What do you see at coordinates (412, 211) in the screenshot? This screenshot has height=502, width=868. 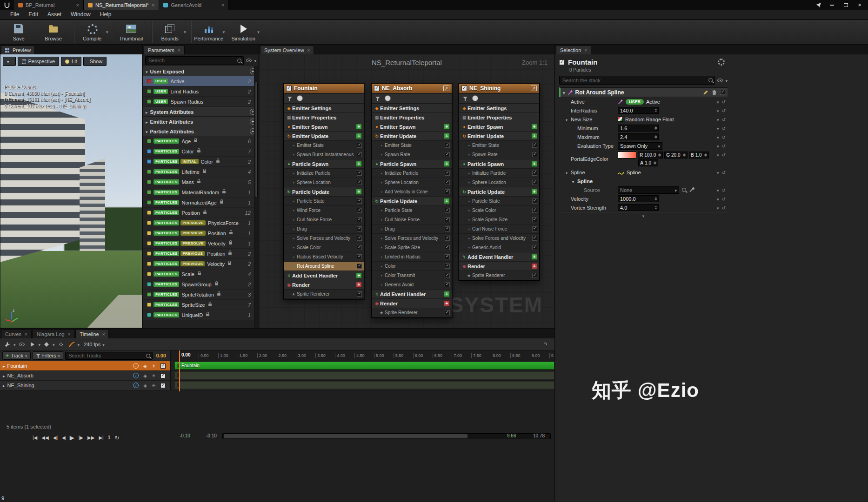 I see `stack-module-row: Particle State` at bounding box center [412, 211].